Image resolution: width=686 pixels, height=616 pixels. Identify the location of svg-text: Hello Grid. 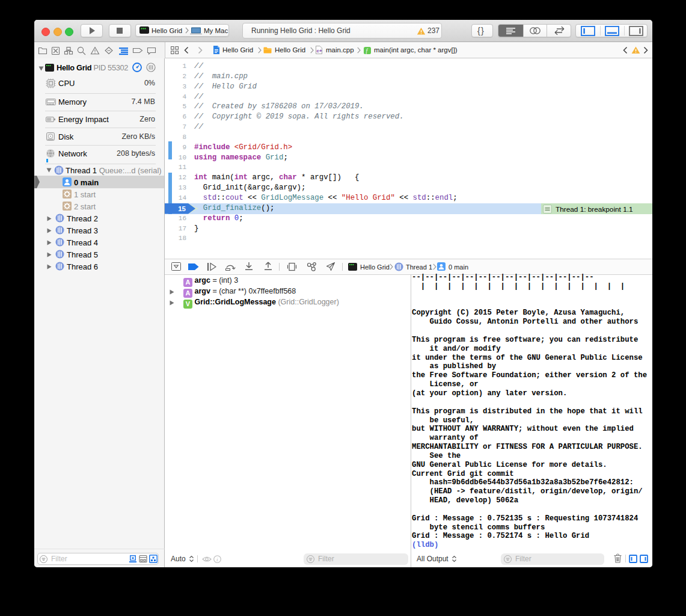
(167, 31).